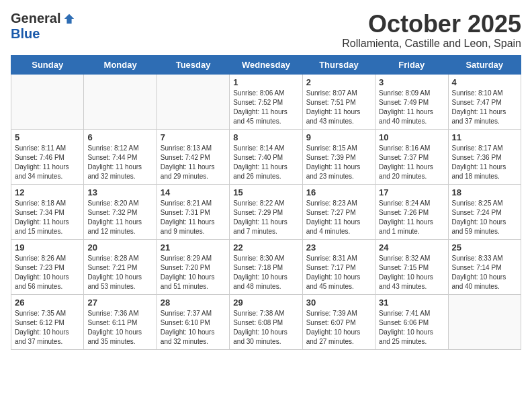  What do you see at coordinates (339, 101) in the screenshot?
I see `calendar-cell: 2Sunrise: 8:07 AM Sunset: 7:51 PM Daylig…` at bounding box center [339, 101].